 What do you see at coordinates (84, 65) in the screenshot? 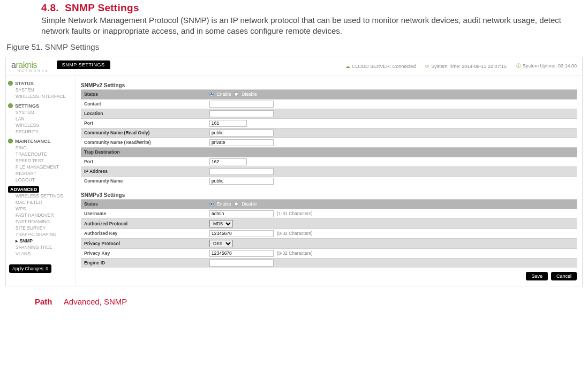
I see `panel-tab: SNMP SETTINGS` at bounding box center [84, 65].